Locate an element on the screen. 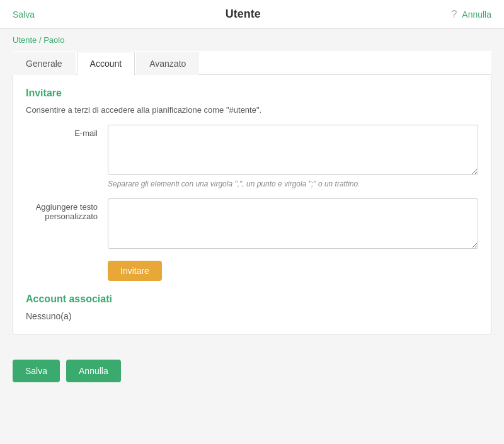 This screenshot has width=504, height=444. none-text: Nessuno(a) is located at coordinates (252, 316).